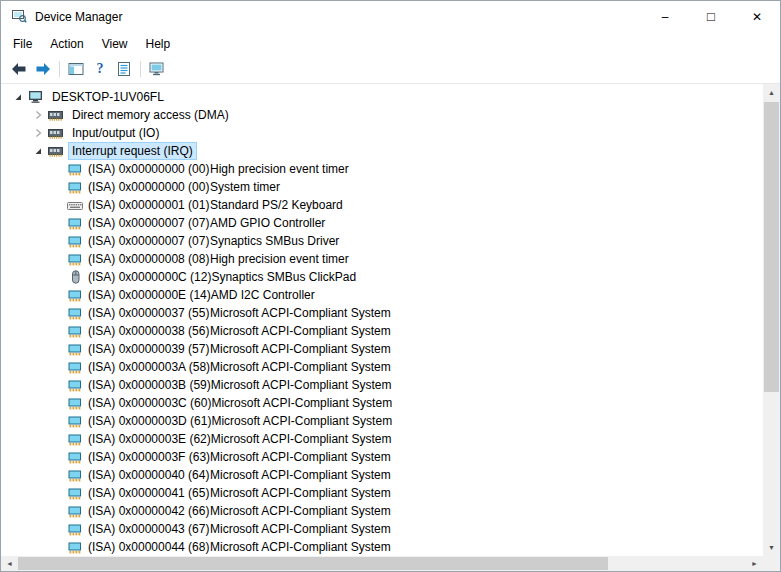  Describe the element at coordinates (75, 205) in the screenshot. I see `keyboard-icon` at that location.